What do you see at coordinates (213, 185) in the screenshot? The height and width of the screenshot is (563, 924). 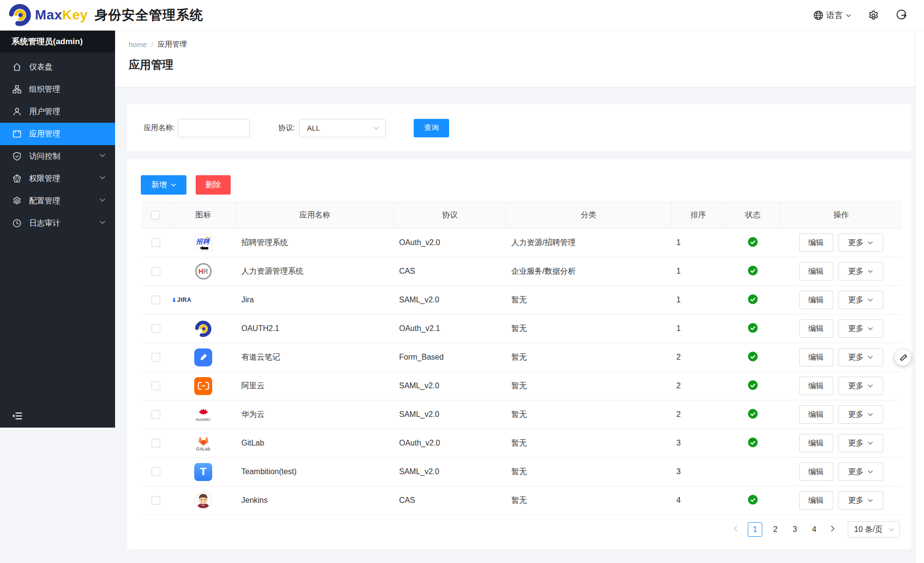 I see `delete-button: 删除` at bounding box center [213, 185].